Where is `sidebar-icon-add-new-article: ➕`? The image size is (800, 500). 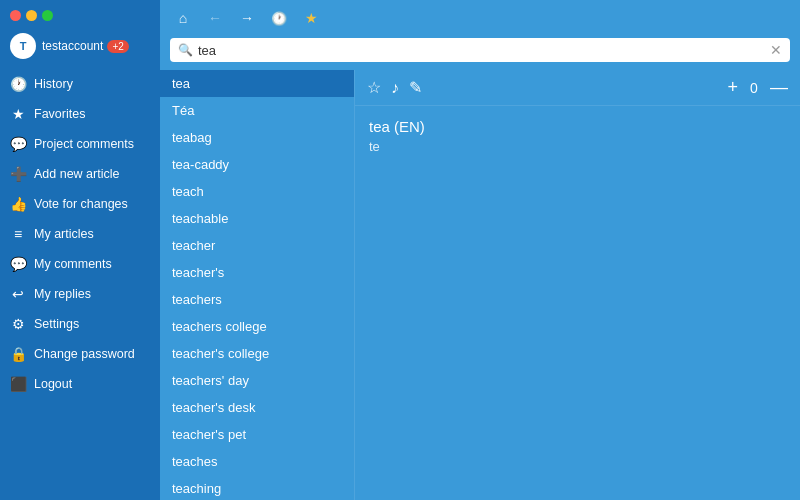
sidebar-icon-add-new-article: ➕ is located at coordinates (18, 174).